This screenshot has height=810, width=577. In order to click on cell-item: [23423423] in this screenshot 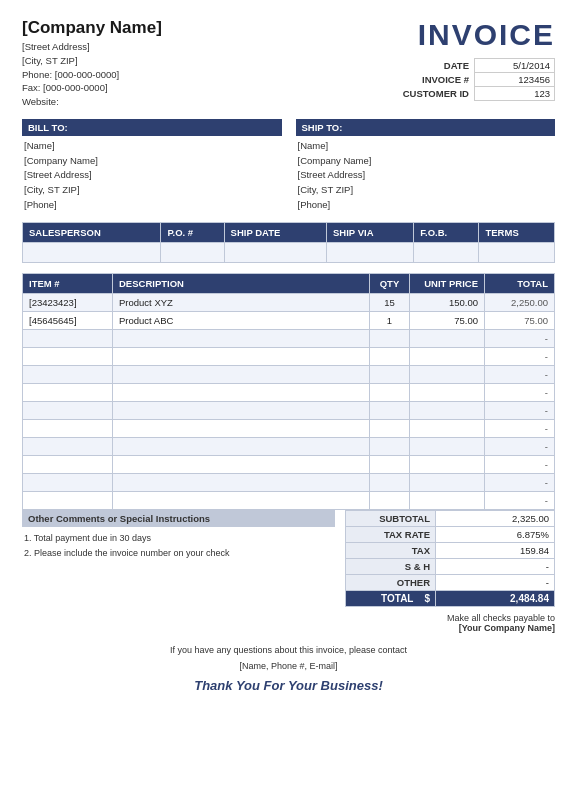, I will do `click(68, 303)`.